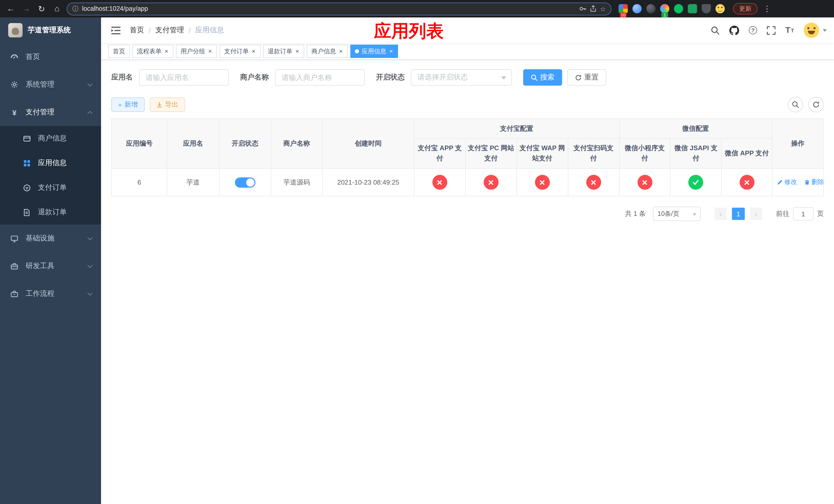  Describe the element at coordinates (417, 9) in the screenshot. I see `browser-chrome: ← → ↻ ⌂ ⓘ localhost:1024/pay/app ☆ 10 1 …` at that location.